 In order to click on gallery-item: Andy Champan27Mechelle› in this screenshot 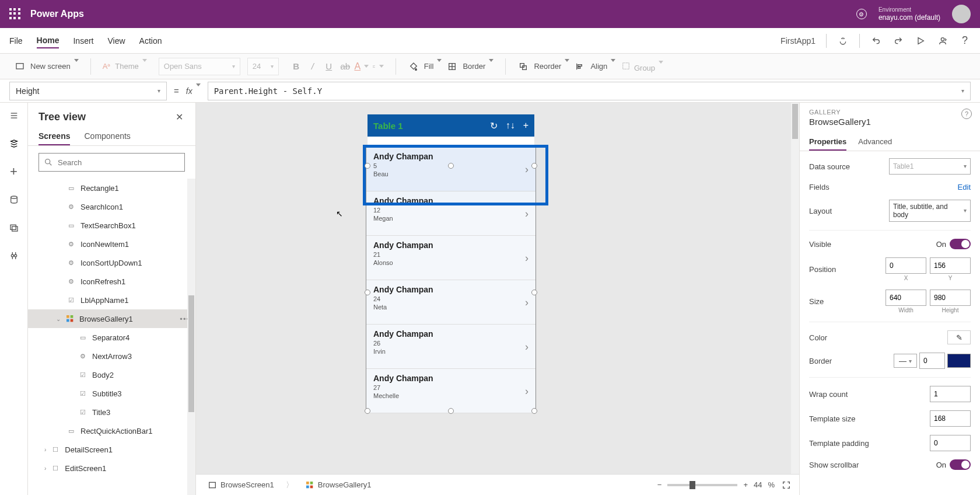, I will do `click(451, 391)`.